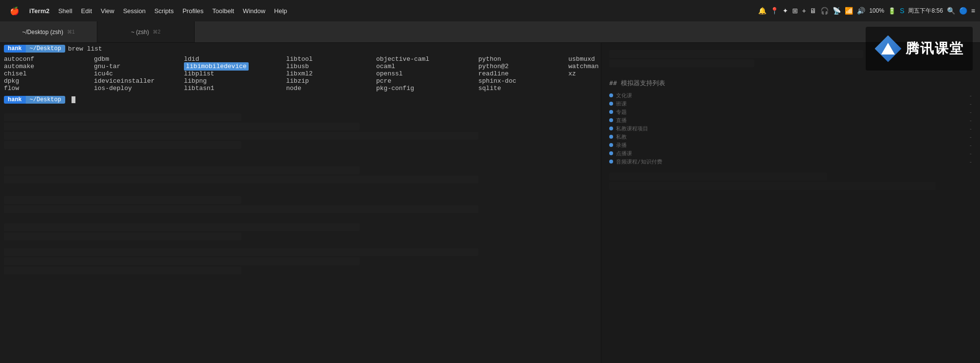 Image resolution: width=980 pixels, height=363 pixels. Describe the element at coordinates (139, 59) in the screenshot. I see `brew-item: gdbm` at that location.